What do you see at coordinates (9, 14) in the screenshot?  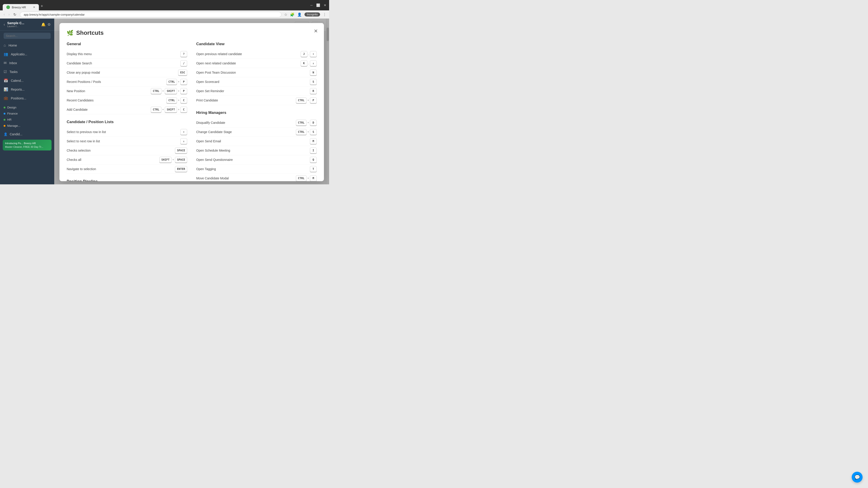 I see `forward-button: ›` at bounding box center [9, 14].